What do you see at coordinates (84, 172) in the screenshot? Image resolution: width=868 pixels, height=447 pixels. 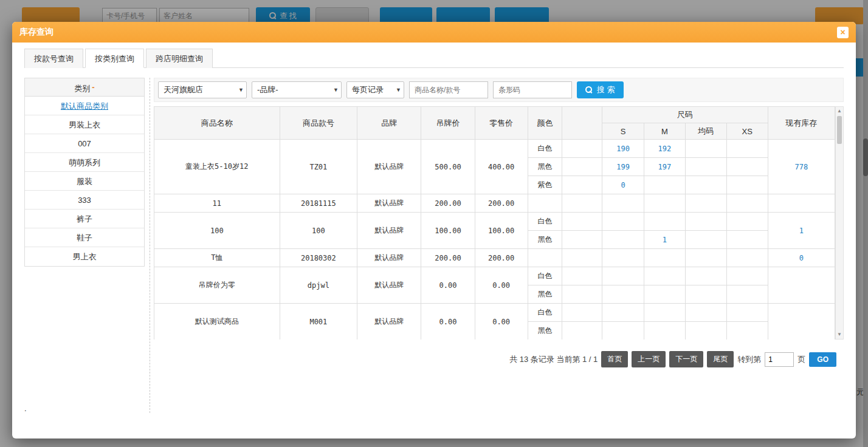 I see `category-sidebar: 类别- 默认商品类别男装上衣007萌萌系列服装333裤子鞋子男上衣` at bounding box center [84, 172].